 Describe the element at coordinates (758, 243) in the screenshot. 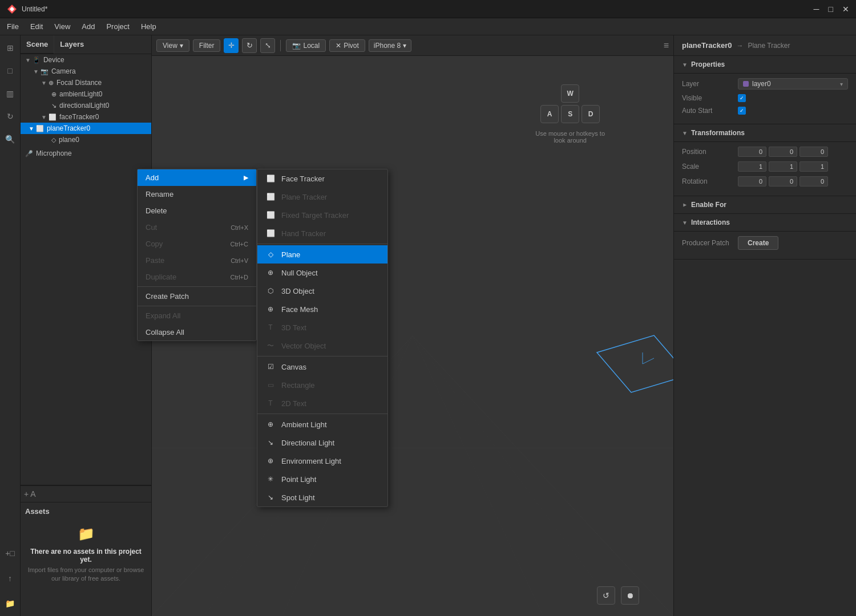

I see `create-patch-button: Create` at that location.